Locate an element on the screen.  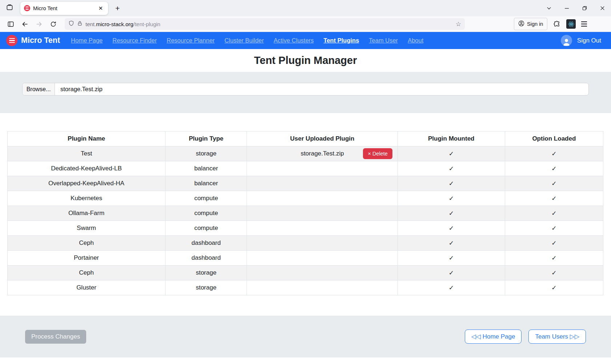
nav-link-tent-plugins: Tent Plugins is located at coordinates (342, 41).